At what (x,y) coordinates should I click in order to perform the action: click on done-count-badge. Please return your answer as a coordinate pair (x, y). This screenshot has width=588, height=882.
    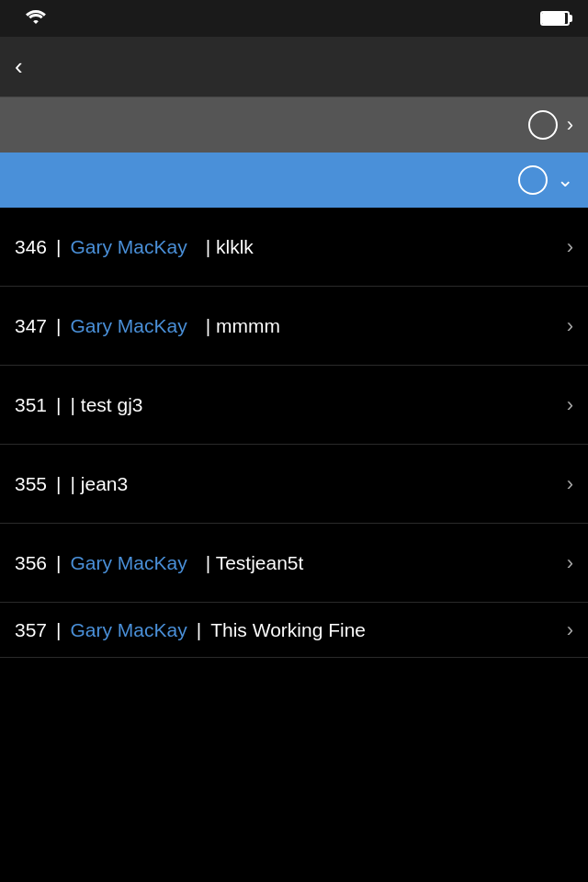
    Looking at the image, I should click on (543, 125).